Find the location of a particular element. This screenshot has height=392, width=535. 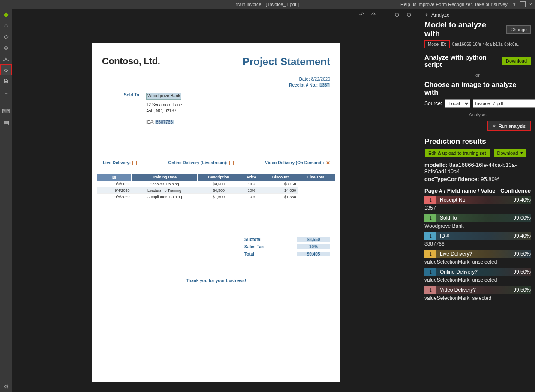

document-icon: ▤ is located at coordinates (6, 122).